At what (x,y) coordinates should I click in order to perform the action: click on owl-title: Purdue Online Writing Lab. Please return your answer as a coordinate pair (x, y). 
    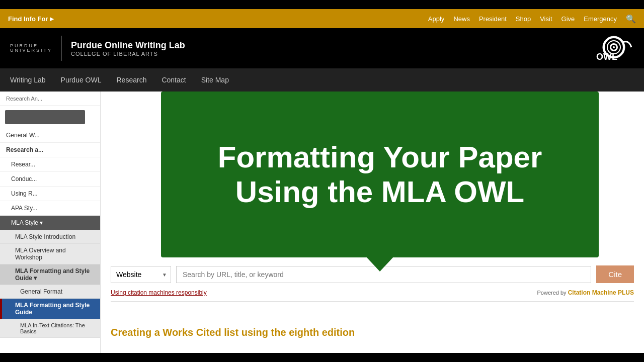
    Looking at the image, I should click on (128, 45).